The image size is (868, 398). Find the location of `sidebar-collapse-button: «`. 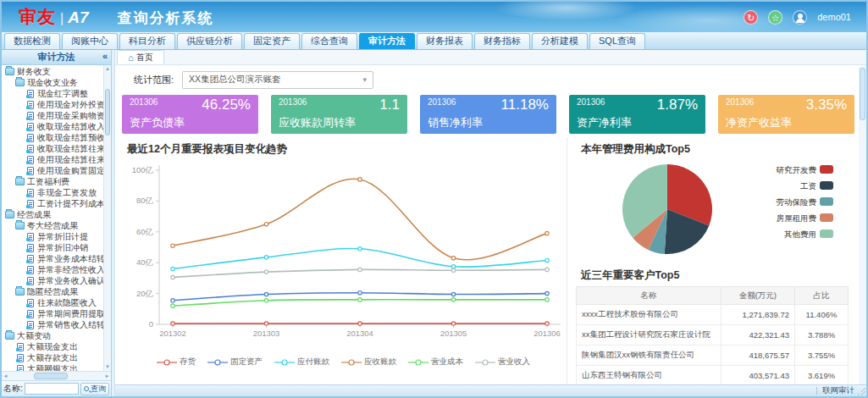

sidebar-collapse-button: « is located at coordinates (105, 56).